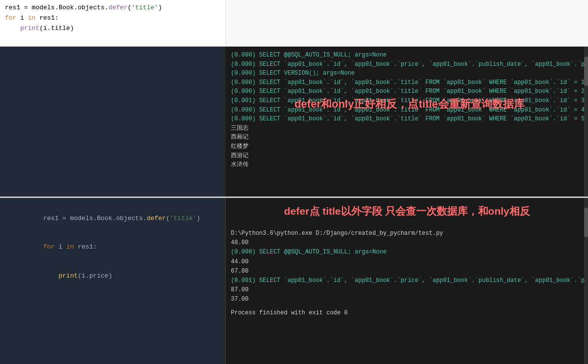 This screenshot has height=364, width=588. I want to click on chinese-5: 水浒传, so click(407, 165).